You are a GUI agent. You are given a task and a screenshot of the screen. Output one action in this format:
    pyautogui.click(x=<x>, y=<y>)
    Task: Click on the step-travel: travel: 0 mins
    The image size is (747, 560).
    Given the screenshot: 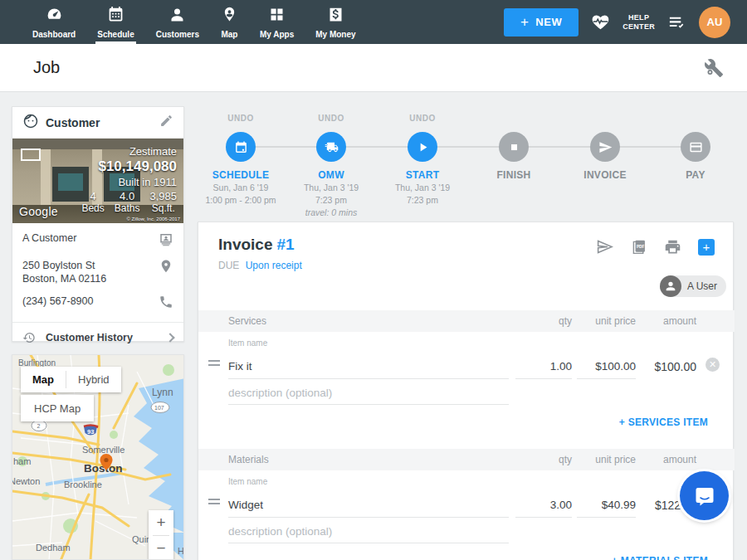 What is the action you would take?
    pyautogui.click(x=331, y=212)
    